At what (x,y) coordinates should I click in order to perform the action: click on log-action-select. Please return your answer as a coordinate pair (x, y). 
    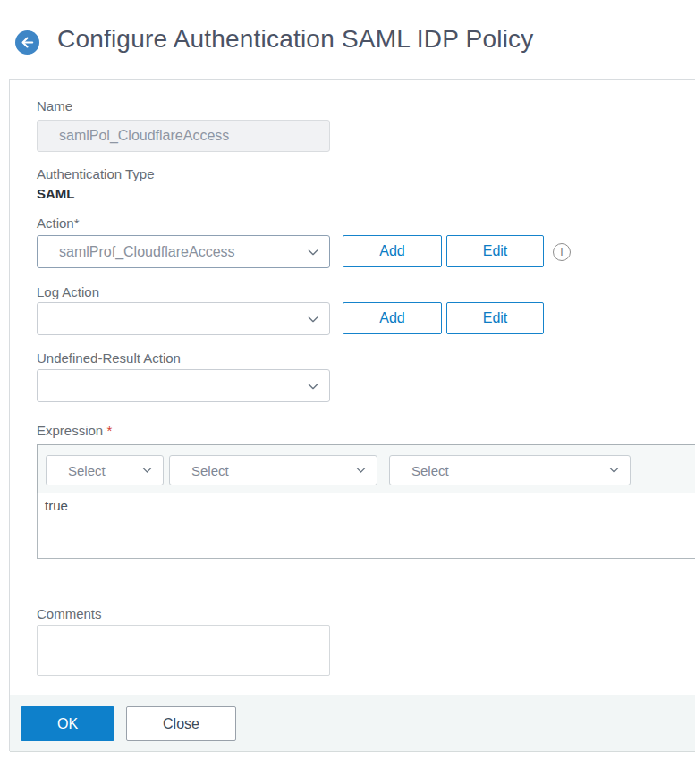
    Looking at the image, I should click on (183, 318).